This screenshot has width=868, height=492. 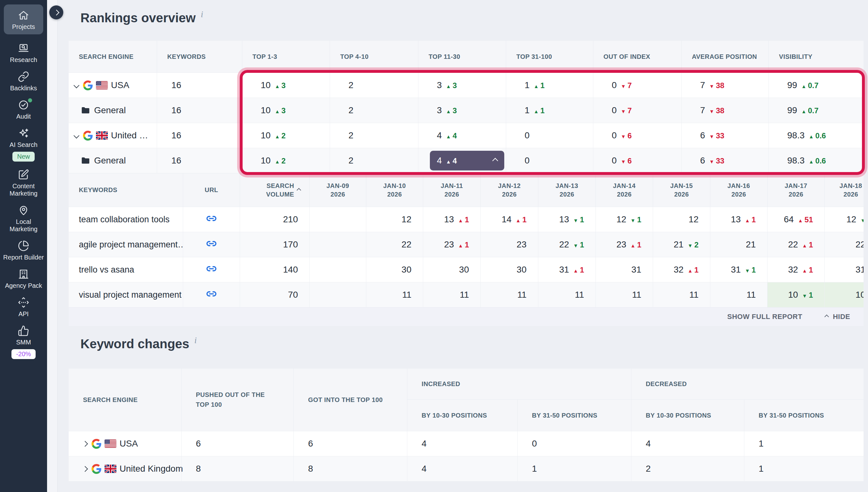 I want to click on cell-value: 31, so click(x=564, y=270).